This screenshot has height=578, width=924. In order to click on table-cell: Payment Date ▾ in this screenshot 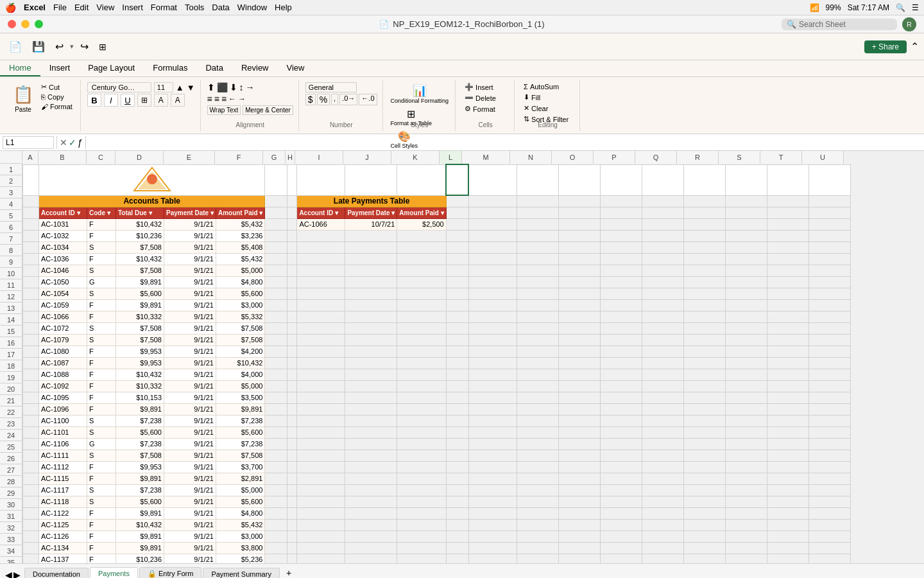, I will do `click(371, 213)`.